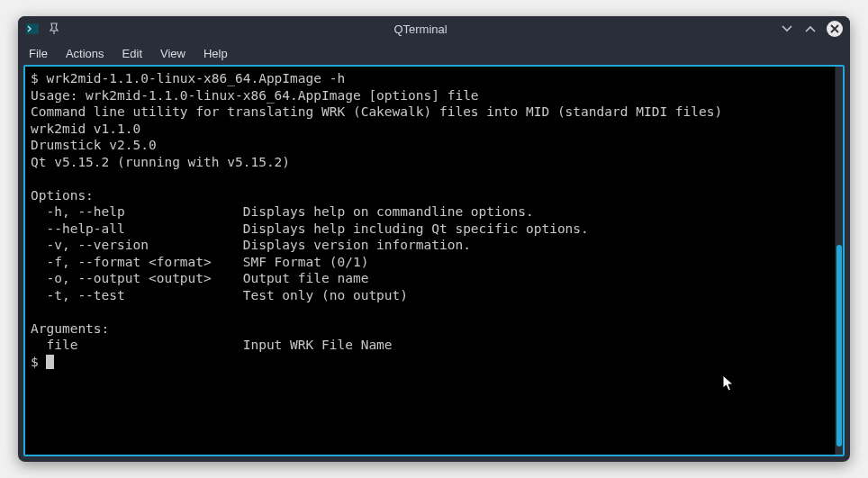 Image resolution: width=868 pixels, height=478 pixels. I want to click on pin-icon, so click(54, 29).